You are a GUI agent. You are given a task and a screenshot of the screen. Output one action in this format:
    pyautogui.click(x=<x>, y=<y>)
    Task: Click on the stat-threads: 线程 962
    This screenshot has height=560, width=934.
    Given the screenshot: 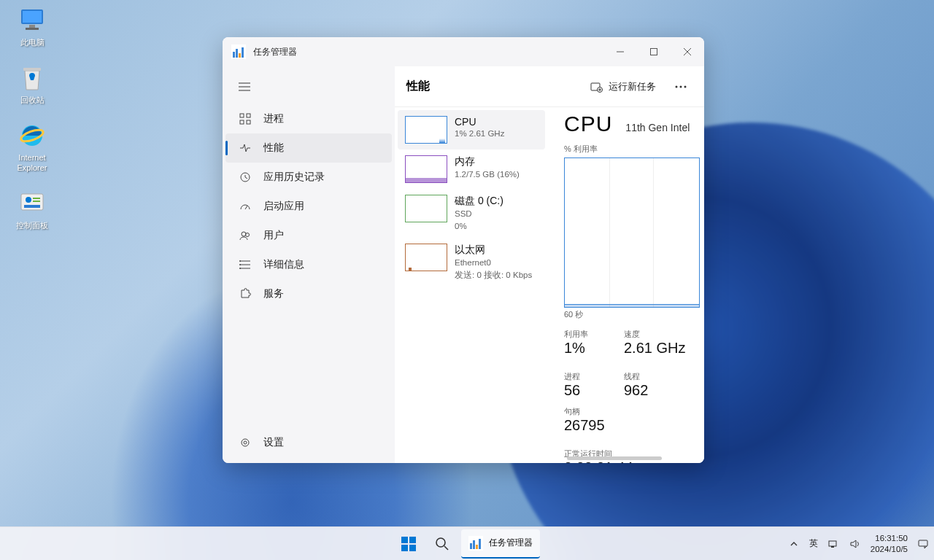 What is the action you would take?
    pyautogui.click(x=643, y=385)
    